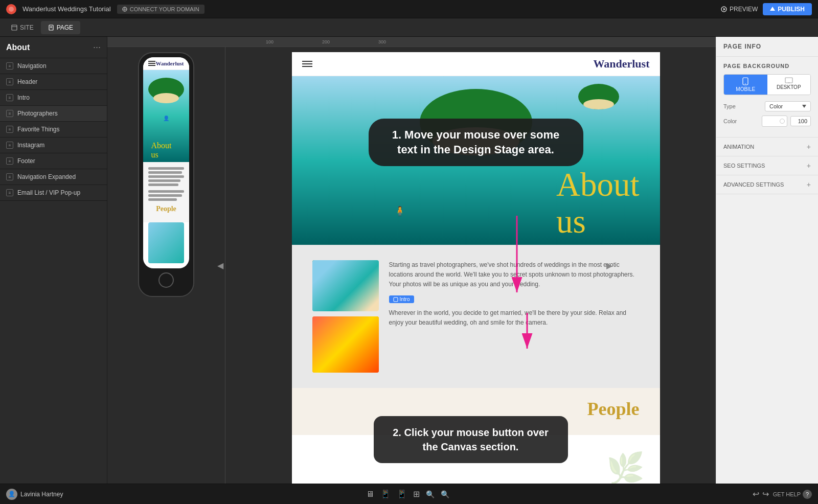  Describe the element at coordinates (476, 142) in the screenshot. I see `tooltip-bubble-1: 1. Move your mouse over some text in the…` at that location.